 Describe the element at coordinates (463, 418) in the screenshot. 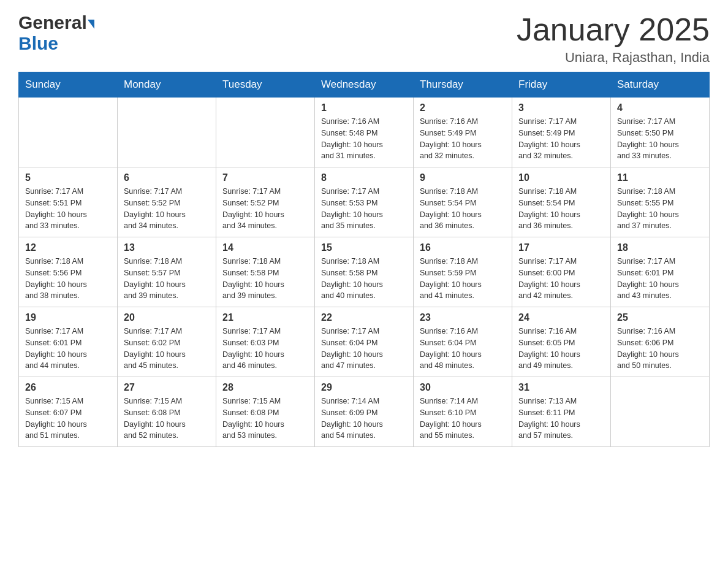

I see `day-info: Sunrise: 7:14 AM Sunset: 6:10 PM Dayligh…` at that location.